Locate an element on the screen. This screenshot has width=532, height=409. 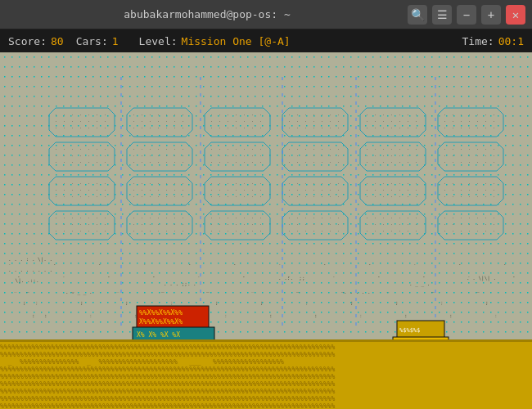
minimize-icon: − is located at coordinates (467, 15).